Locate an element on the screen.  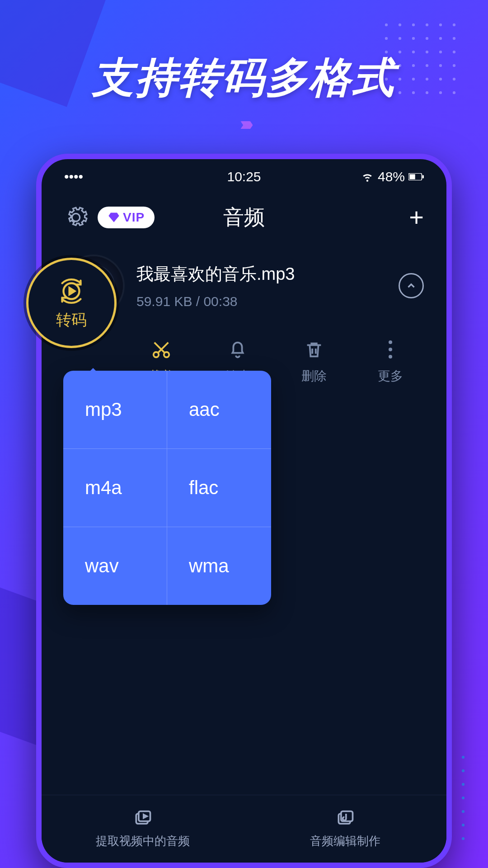
chevrons-decoration: ››››››››› is located at coordinates (244, 124).